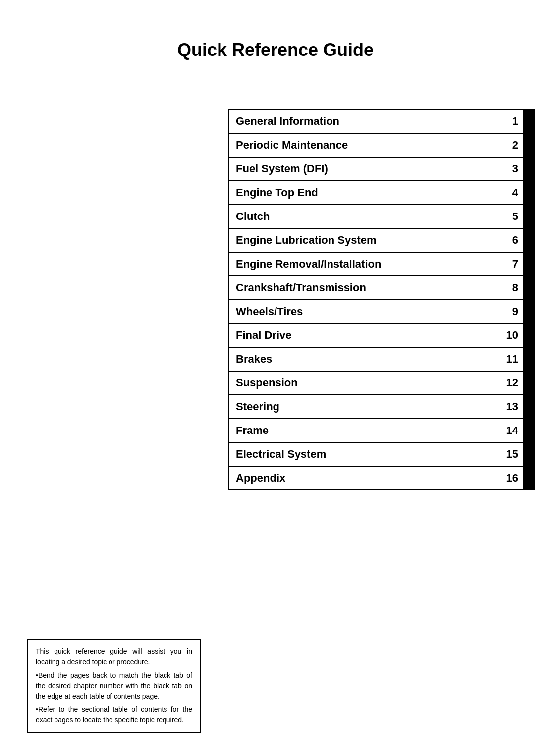  I want to click on toc-number: 5, so click(509, 216).